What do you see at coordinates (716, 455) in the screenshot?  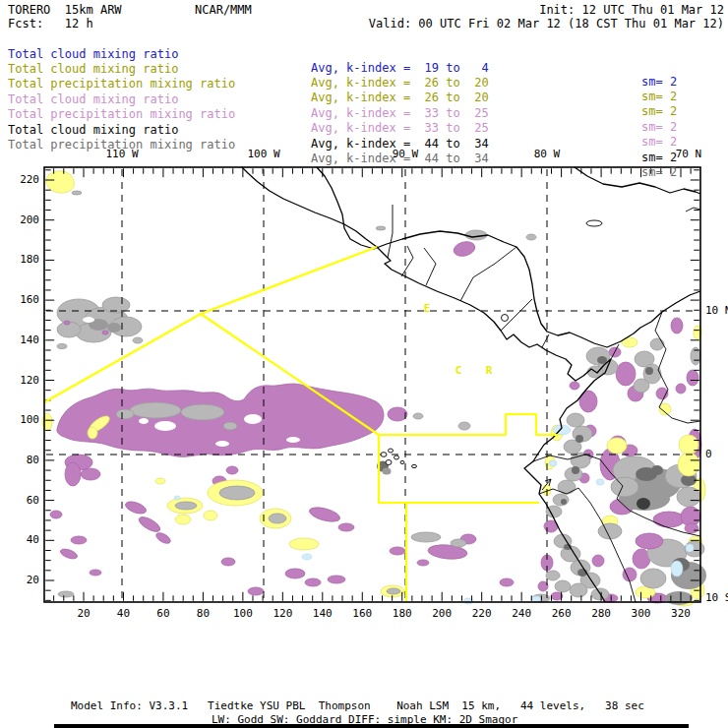 I see `axis-label-latitude: 0` at bounding box center [716, 455].